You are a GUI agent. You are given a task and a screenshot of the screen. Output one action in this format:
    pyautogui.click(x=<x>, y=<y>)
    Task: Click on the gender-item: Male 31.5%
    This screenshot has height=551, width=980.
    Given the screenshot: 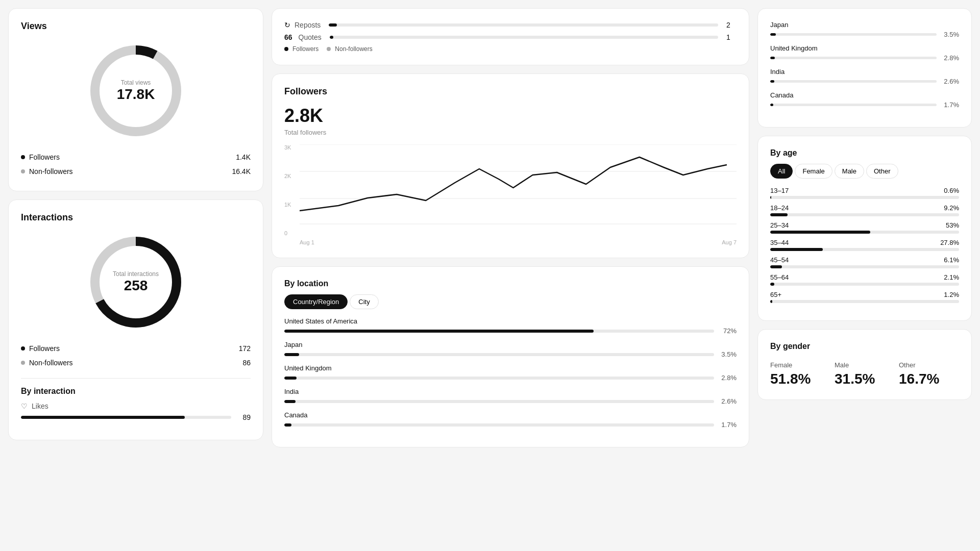 What is the action you would take?
    pyautogui.click(x=865, y=374)
    